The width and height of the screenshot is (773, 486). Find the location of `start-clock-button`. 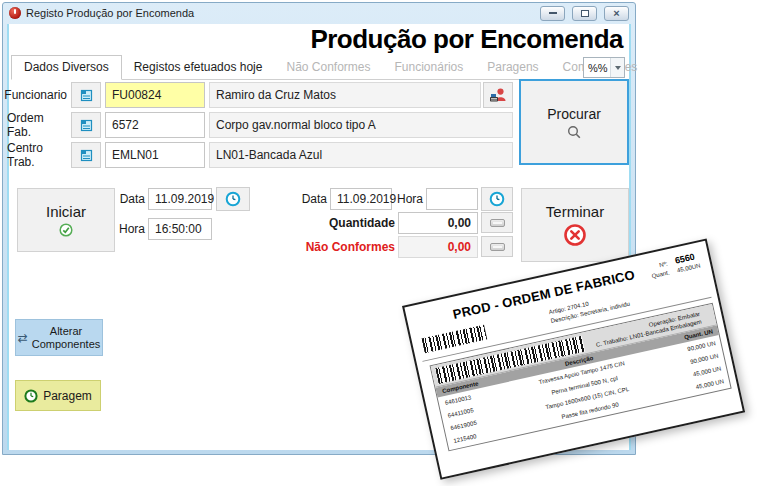

start-clock-button is located at coordinates (233, 199).